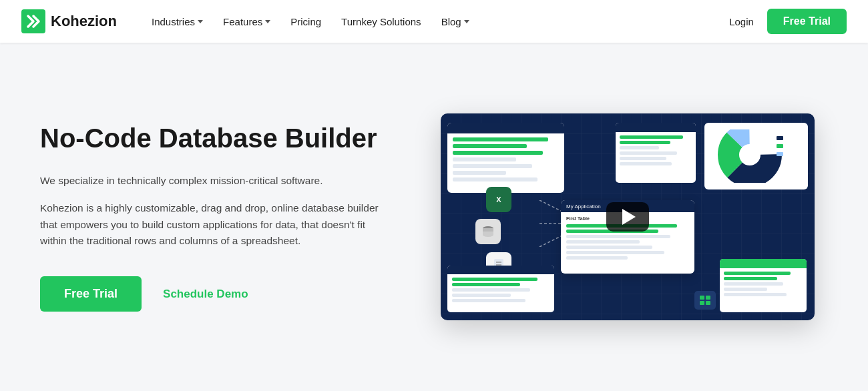 This screenshot has width=868, height=391. I want to click on nav-item-industries: Industries, so click(178, 21).